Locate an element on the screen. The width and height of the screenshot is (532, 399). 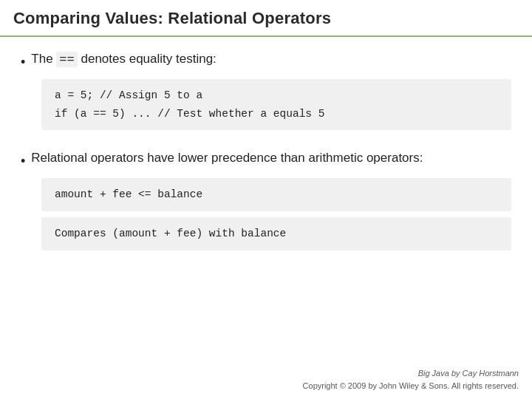
code-block-1: a = 5; // Assign 5 to a if (a == 5) ... … is located at coordinates (276, 105).